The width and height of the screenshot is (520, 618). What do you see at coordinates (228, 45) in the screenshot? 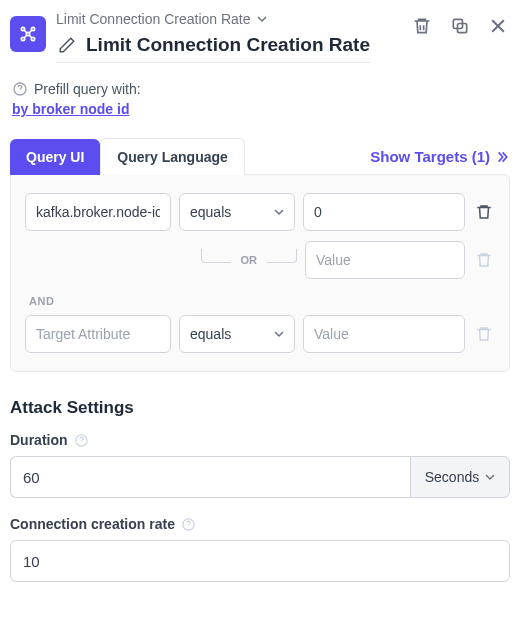
I see `panel-title: Limit Connection Creation Rate` at bounding box center [228, 45].